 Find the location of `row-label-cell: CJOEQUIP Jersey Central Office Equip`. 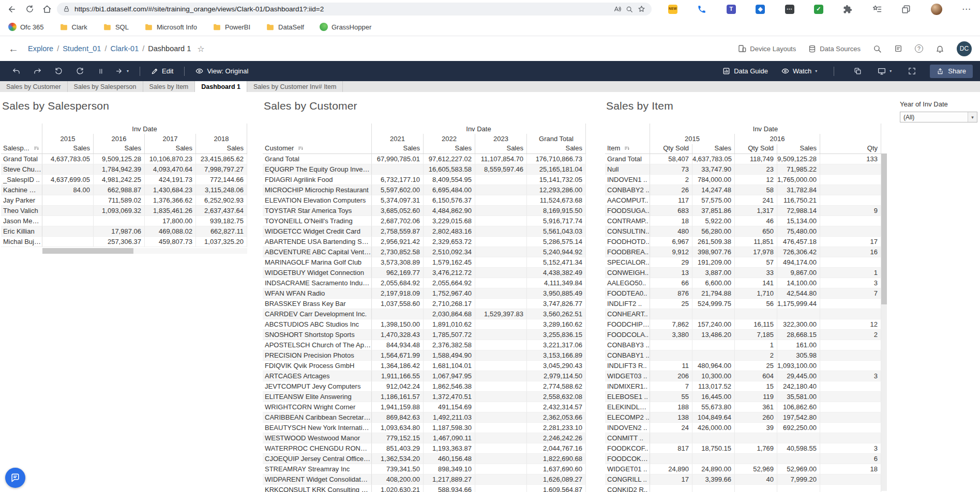

row-label-cell: CJOEQUIP Jersey Central Office Equip is located at coordinates (318, 459).